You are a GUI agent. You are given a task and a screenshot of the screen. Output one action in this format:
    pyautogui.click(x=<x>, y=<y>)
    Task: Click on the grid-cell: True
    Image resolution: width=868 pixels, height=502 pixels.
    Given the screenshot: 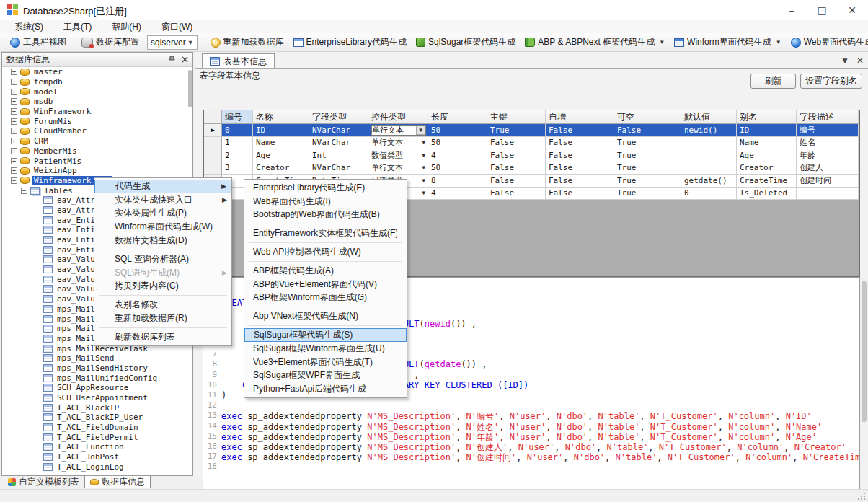 What is the action you would take?
    pyautogui.click(x=647, y=156)
    